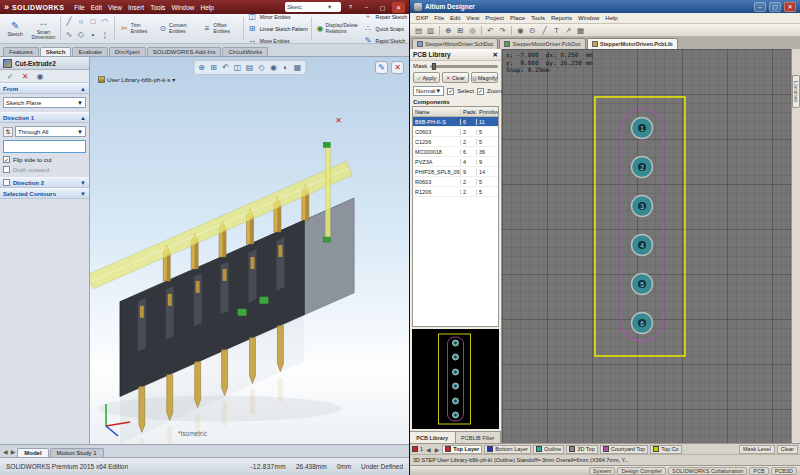 The height and width of the screenshot is (475, 800). What do you see at coordinates (92, 22) in the screenshot?
I see `rectangle-icon: □` at bounding box center [92, 22].